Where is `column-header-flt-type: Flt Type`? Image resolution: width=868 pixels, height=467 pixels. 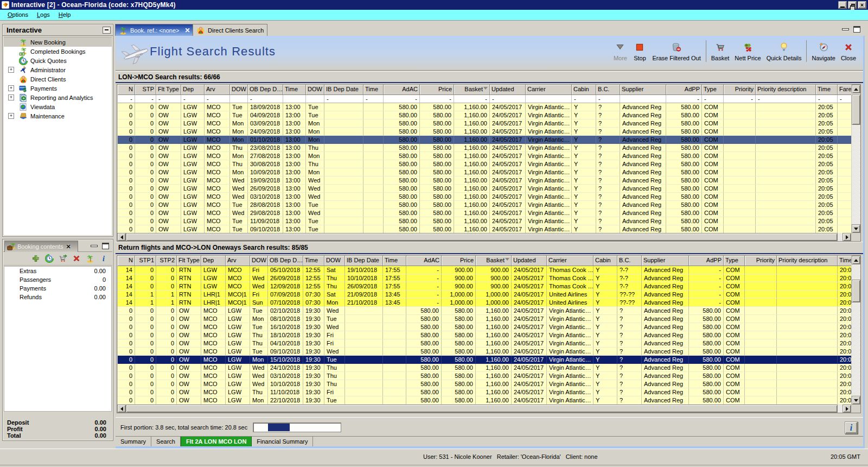
column-header-flt-type: Flt Type is located at coordinates (189, 261).